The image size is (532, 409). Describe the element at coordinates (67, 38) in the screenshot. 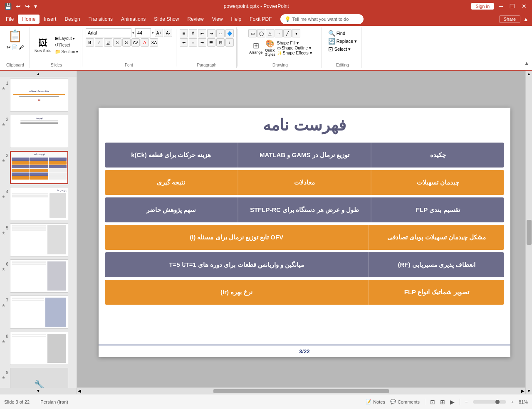

I see `layout-row: ⊞Layout▾` at that location.